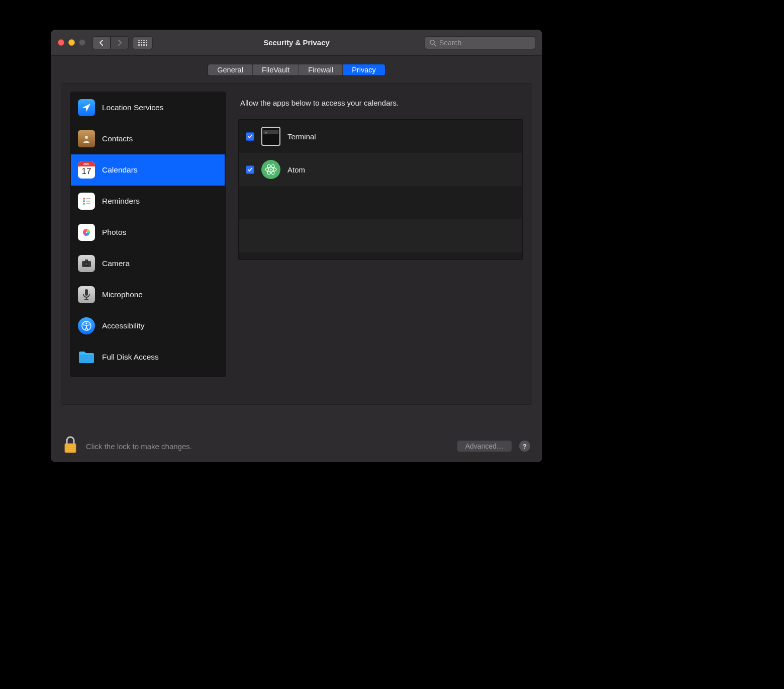  I want to click on camera-icon, so click(86, 264).